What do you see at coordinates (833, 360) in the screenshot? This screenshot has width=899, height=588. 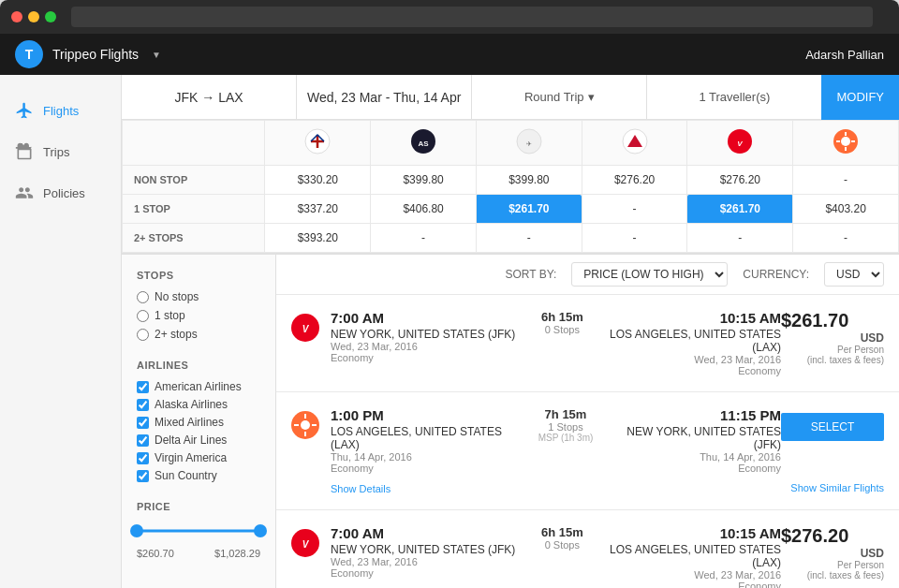 I see `flight-1-note: (incl. taxes & fees)` at bounding box center [833, 360].